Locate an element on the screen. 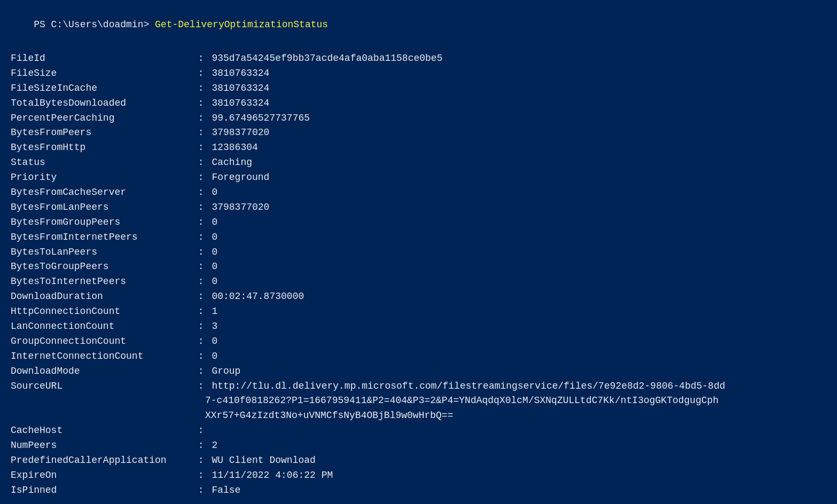 The width and height of the screenshot is (837, 504). output-key: BytesFromGroupPeers is located at coordinates (101, 223).